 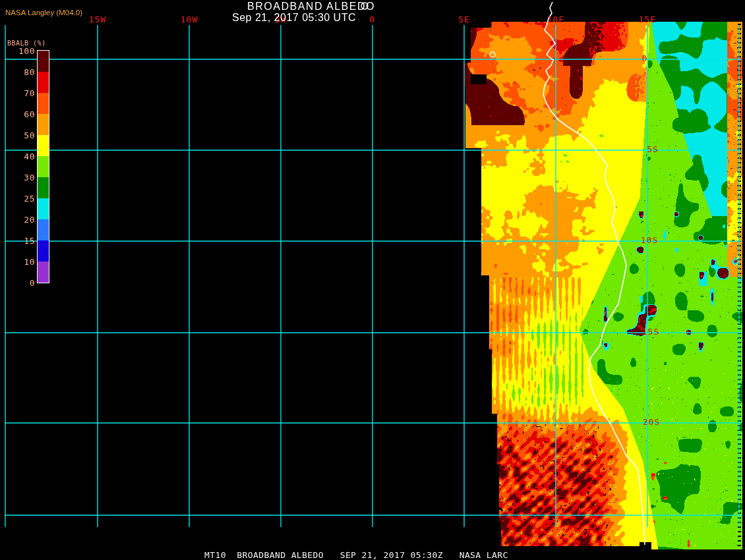 What do you see at coordinates (17, 283) in the screenshot?
I see `legend-tick-0: 0` at bounding box center [17, 283].